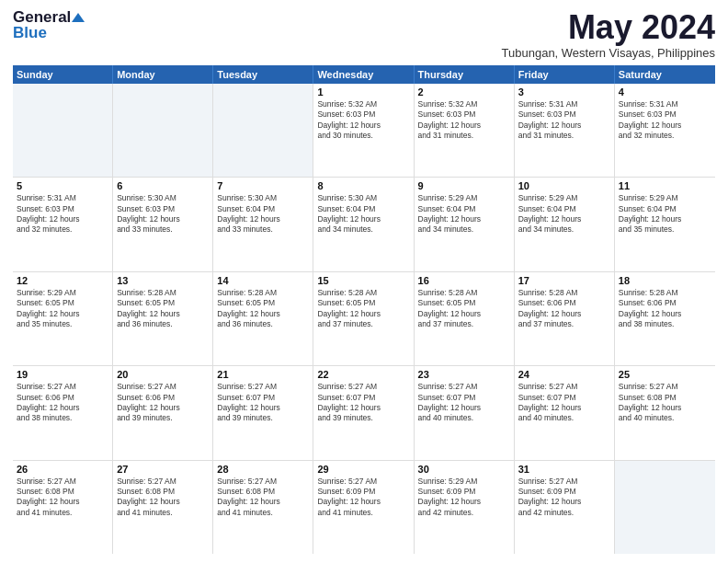 Image resolution: width=728 pixels, height=563 pixels. I want to click on calendar-cell: 9Sunrise: 5:29 AMSunset: 6:04 PMDaylight…, so click(465, 224).